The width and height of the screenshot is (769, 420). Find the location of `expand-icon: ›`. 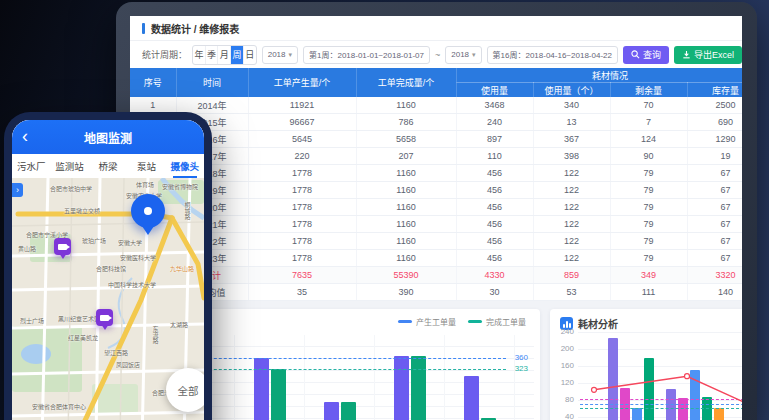

expand-icon: › is located at coordinates (18, 190).